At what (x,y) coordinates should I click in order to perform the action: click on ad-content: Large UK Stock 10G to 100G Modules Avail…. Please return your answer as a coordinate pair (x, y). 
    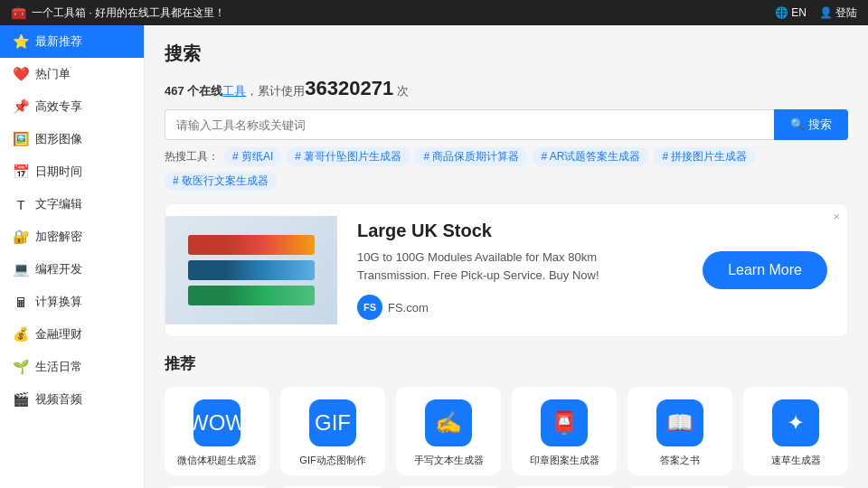
    Looking at the image, I should click on (510, 270).